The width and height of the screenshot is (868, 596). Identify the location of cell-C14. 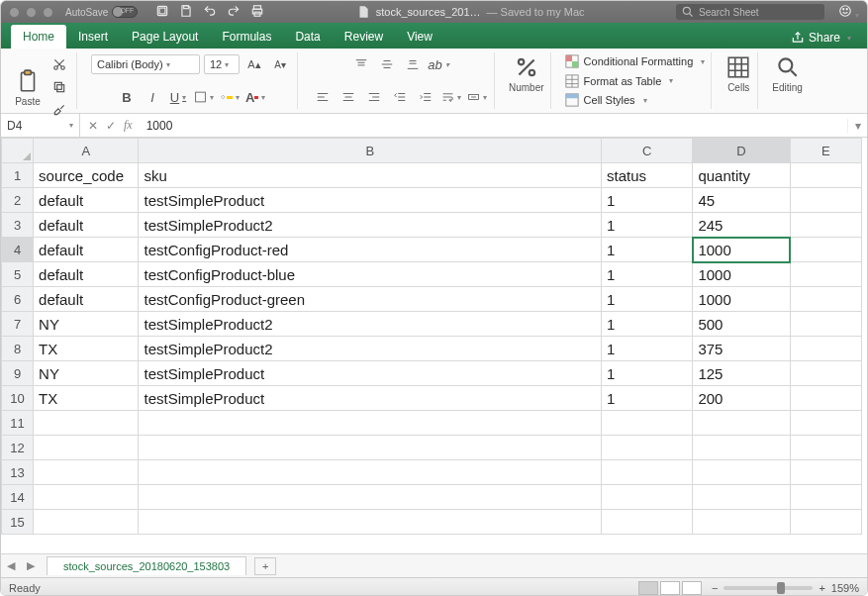
(647, 497).